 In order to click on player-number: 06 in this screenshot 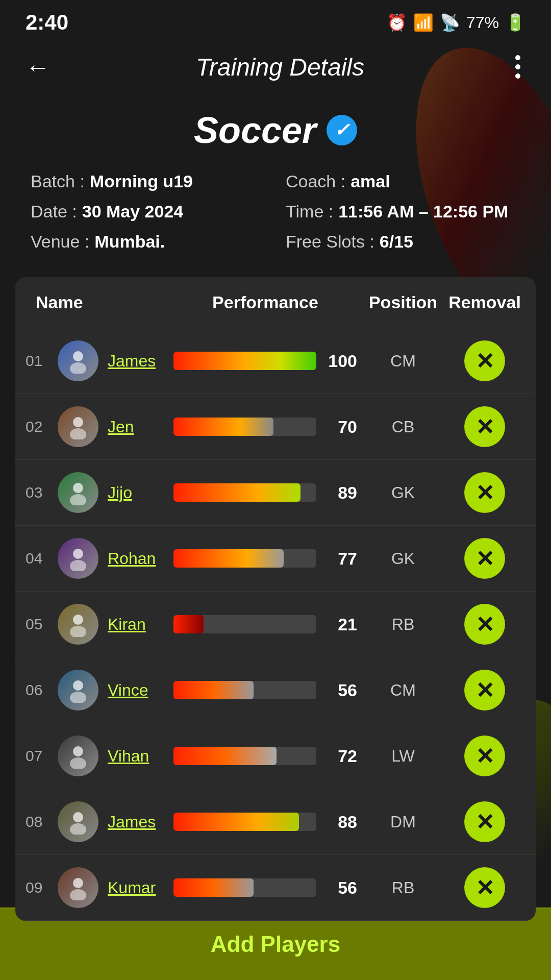, I will do `click(37, 690)`.